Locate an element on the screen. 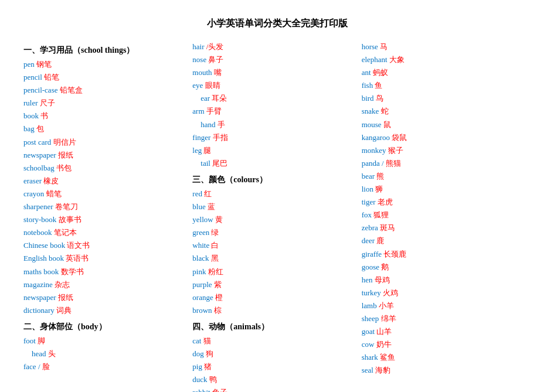 This screenshot has height=392, width=554. word-entry: pink 粉红 is located at coordinates (274, 272).